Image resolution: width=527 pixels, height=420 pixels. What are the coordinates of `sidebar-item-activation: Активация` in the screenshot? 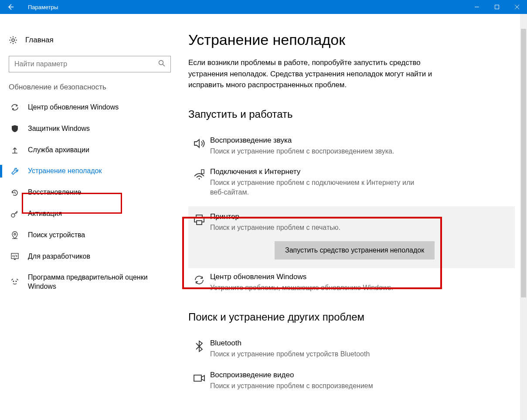 It's located at (90, 214).